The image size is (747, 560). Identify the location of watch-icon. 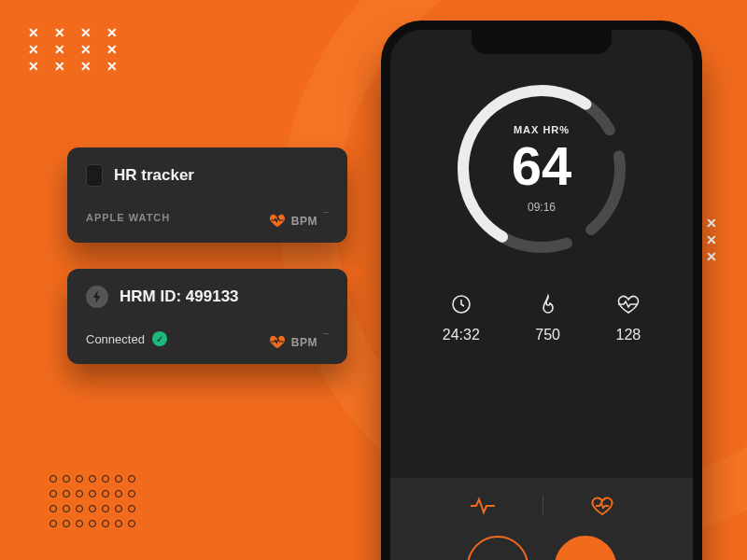
(94, 175).